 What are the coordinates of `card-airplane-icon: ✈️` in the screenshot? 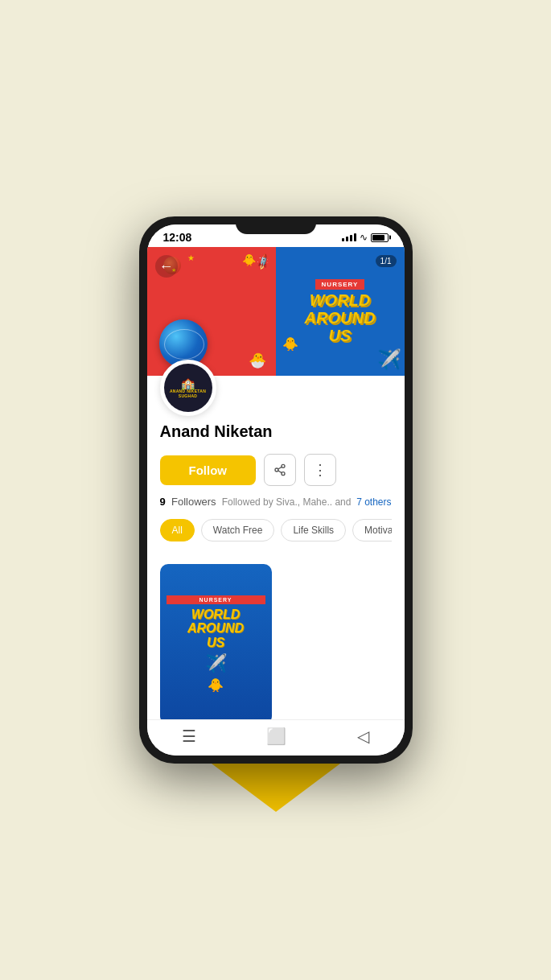 It's located at (216, 664).